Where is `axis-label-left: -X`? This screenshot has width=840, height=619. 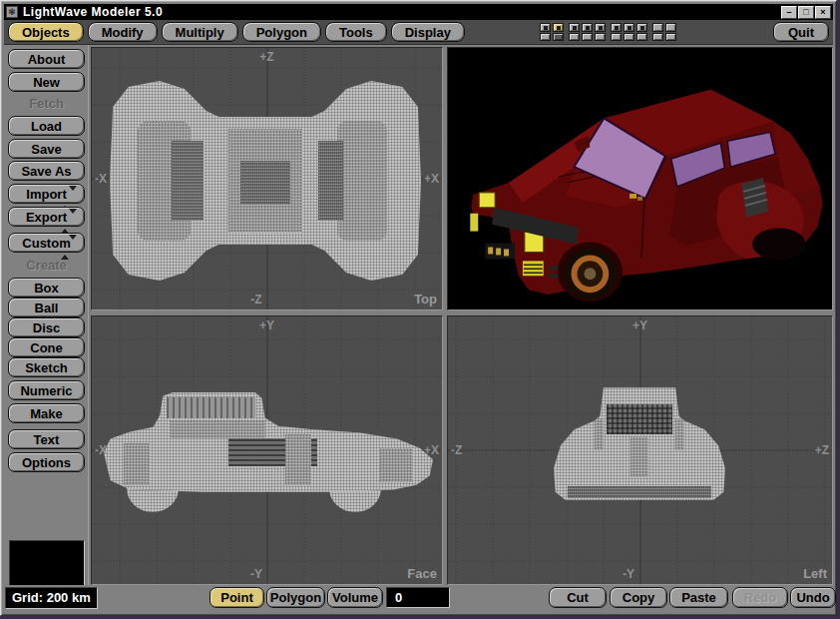 axis-label-left: -X is located at coordinates (101, 179).